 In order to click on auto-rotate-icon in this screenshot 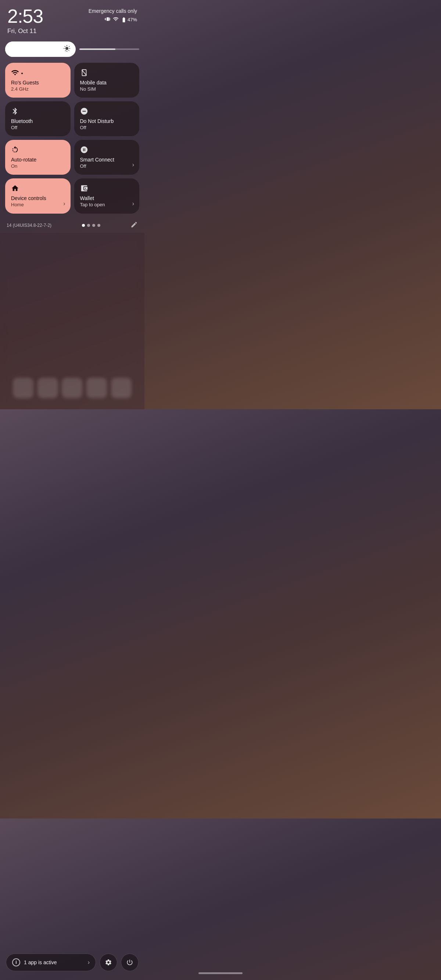, I will do `click(38, 150)`.